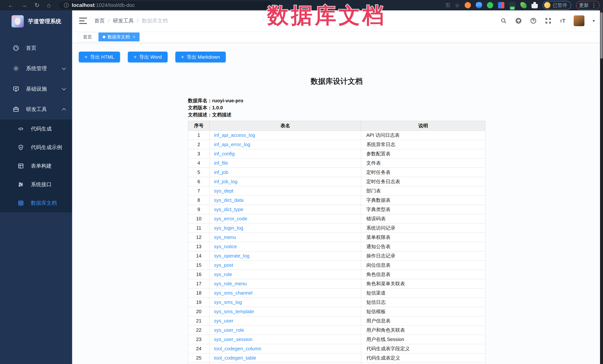 The image size is (603, 364). Describe the element at coordinates (201, 57) in the screenshot. I see `export-button: +导出 Markdown` at that location.